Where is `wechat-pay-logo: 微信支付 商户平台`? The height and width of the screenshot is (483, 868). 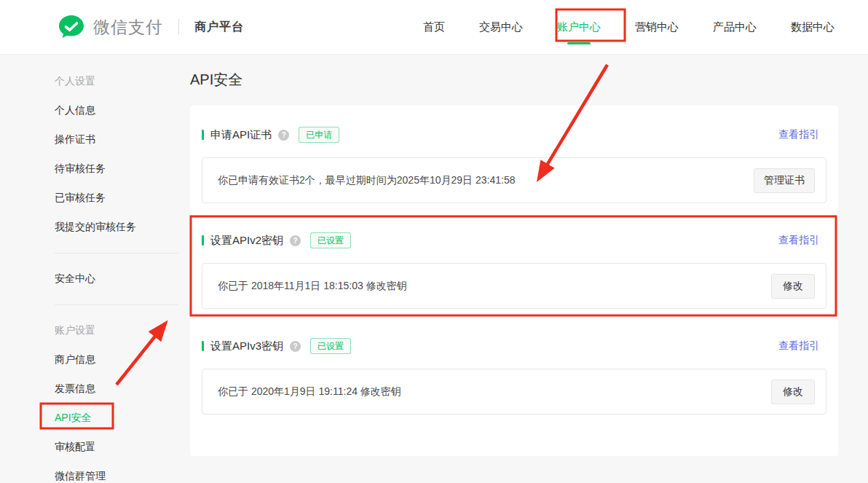
wechat-pay-logo: 微信支付 商户平台 is located at coordinates (151, 27).